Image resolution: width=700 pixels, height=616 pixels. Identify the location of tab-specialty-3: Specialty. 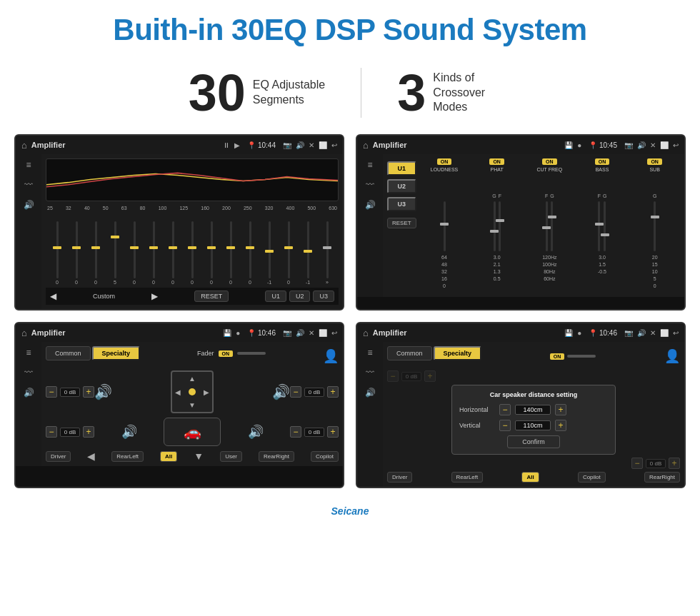
(116, 353).